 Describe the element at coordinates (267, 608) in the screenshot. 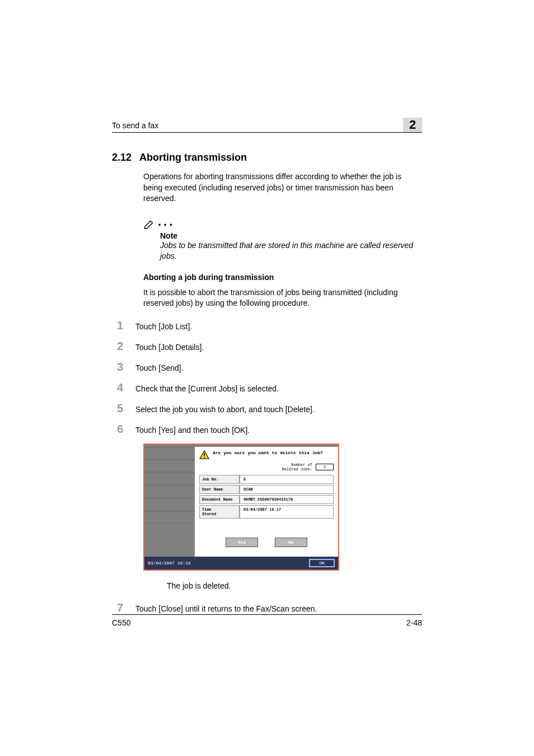

I see `steps-list-contd: 7 Touch [Close] until it returns to the …` at that location.